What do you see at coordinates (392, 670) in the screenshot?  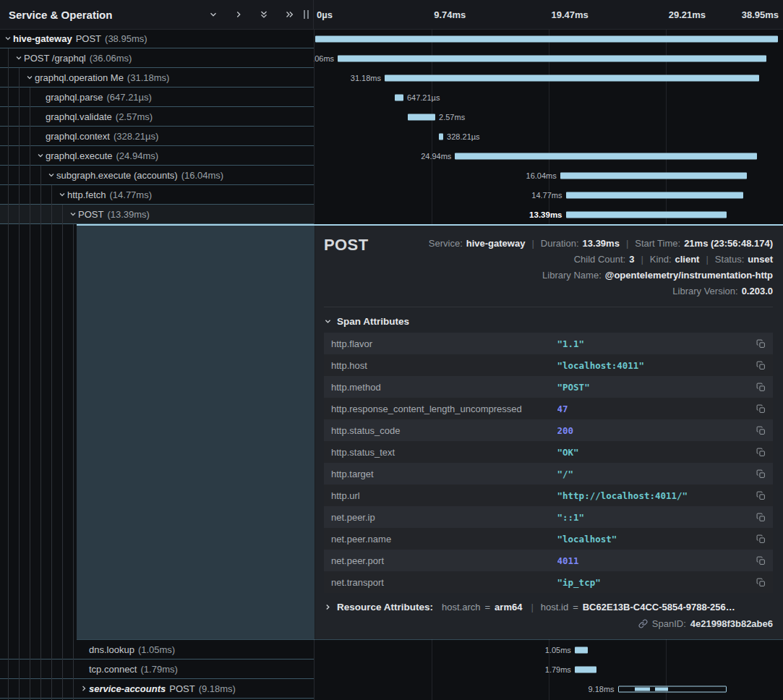 I see `span-row: tcp.connect (1.79ms) 1.79ms` at bounding box center [392, 670].